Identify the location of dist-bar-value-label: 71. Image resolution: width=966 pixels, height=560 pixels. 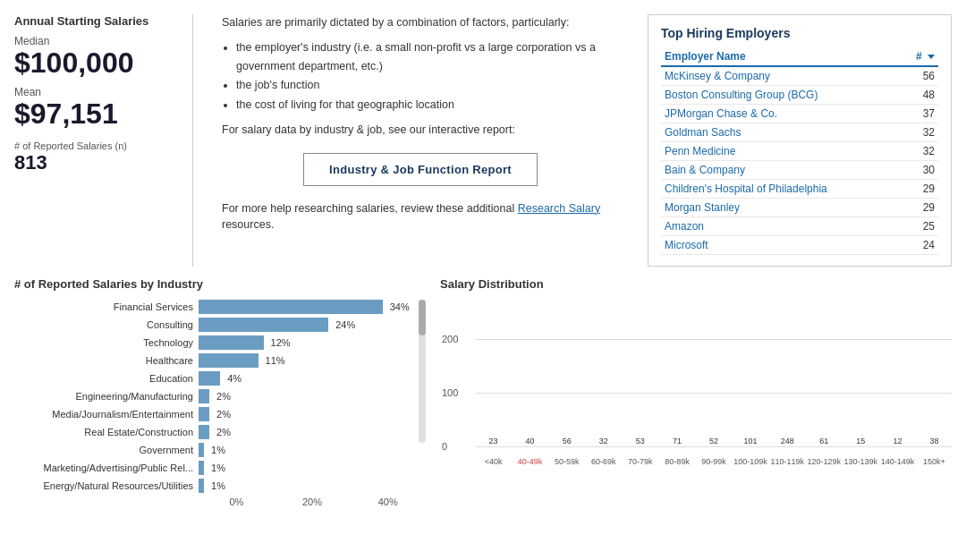
(677, 441).